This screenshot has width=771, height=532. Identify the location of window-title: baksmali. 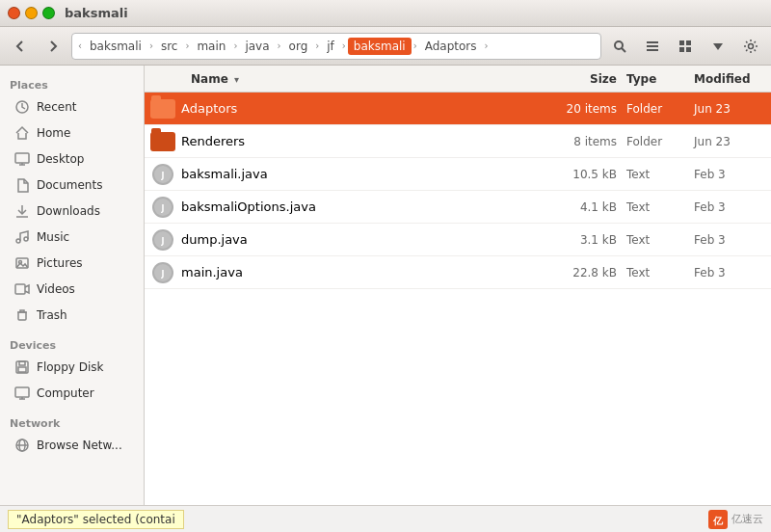
(96, 13).